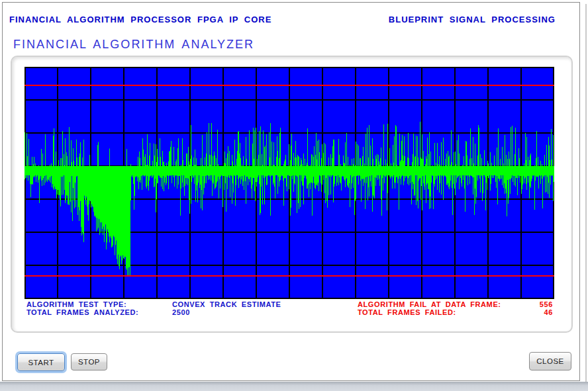 Image resolution: width=588 pixels, height=391 pixels. Describe the element at coordinates (528, 312) in the screenshot. I see `stat-frames-failed-value: 46` at that location.